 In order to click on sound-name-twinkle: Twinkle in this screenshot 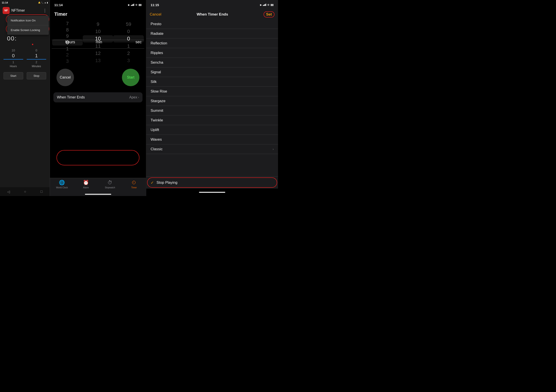, I will do `click(157, 120)`.